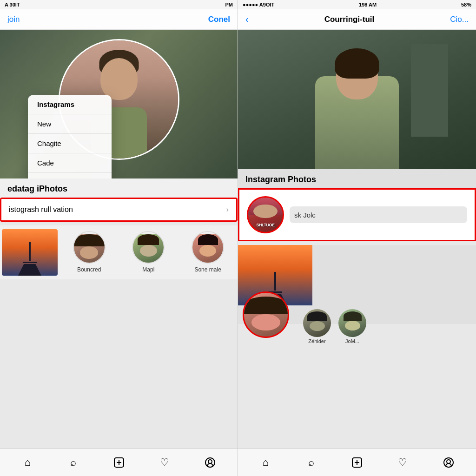  What do you see at coordinates (208, 252) in the screenshot?
I see `photo-item-sonemale: Sone male` at bounding box center [208, 252].